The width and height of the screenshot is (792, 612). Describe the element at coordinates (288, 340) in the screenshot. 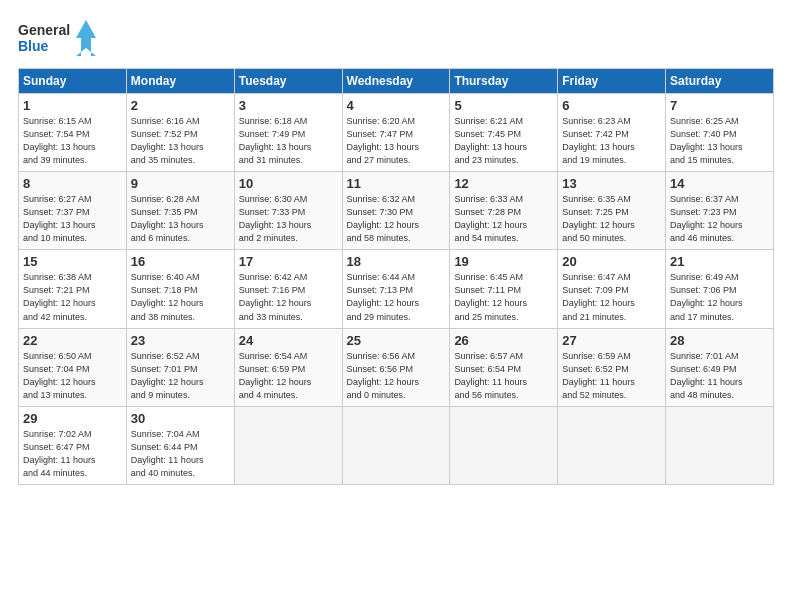

I see `day-number: 24` at that location.